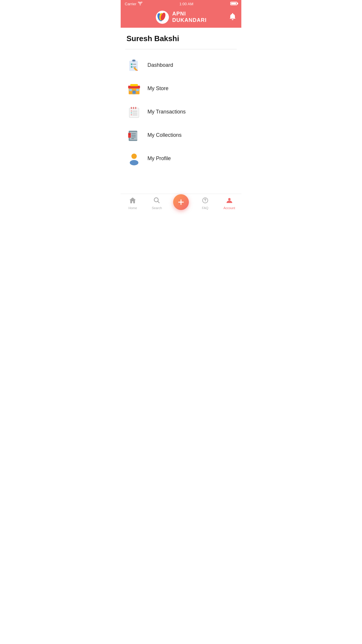 This screenshot has width=362, height=644. I want to click on status-bar: Carrier 1:00 AM, so click(181, 4).